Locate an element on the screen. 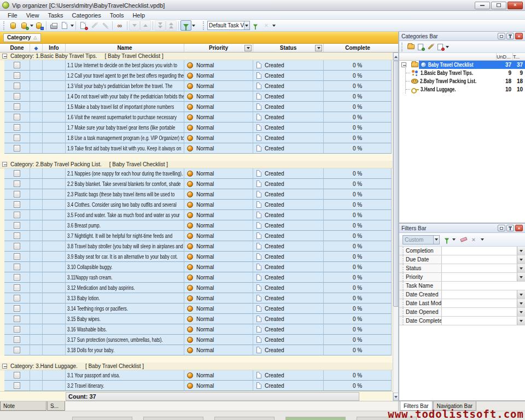 The height and width of the screenshot is (420, 525). task-row: 1.1 Use Internet to decide on the best p… is located at coordinates (196, 66).